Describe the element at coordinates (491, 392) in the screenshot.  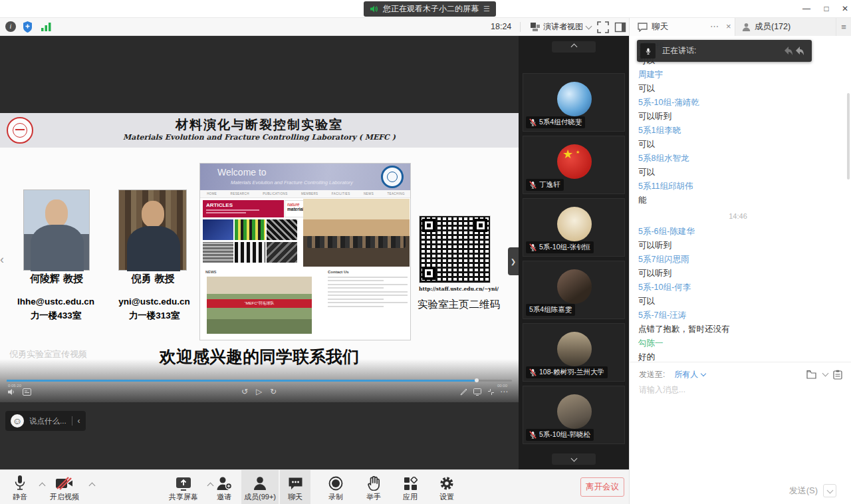
I see `shrink-icon` at that location.